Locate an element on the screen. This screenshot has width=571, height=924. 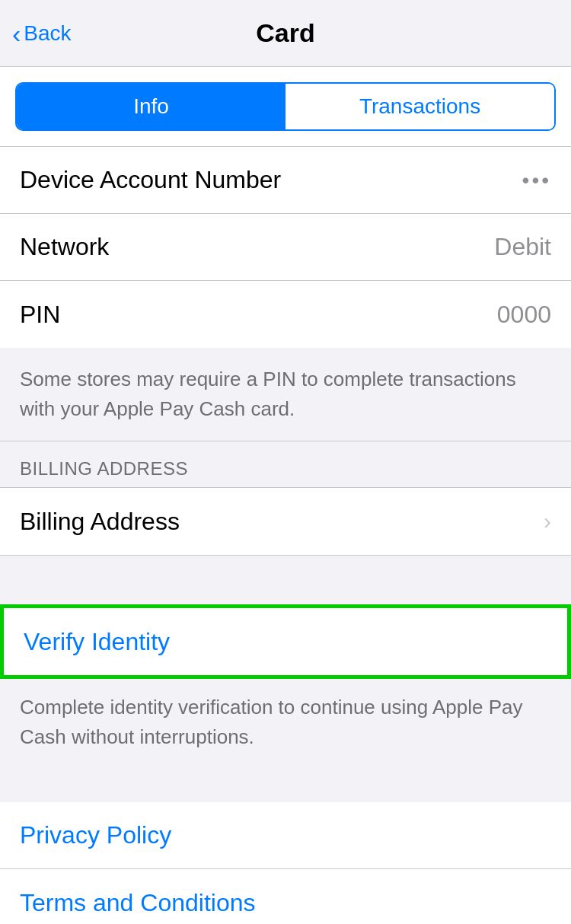
tab-transactions: Transactions is located at coordinates (420, 107).